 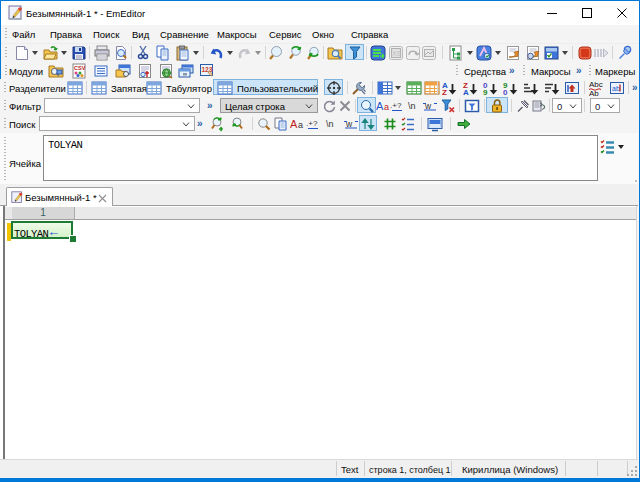 What do you see at coordinates (208, 70) in the screenshot?
I see `svg-text: 123` at bounding box center [208, 70].